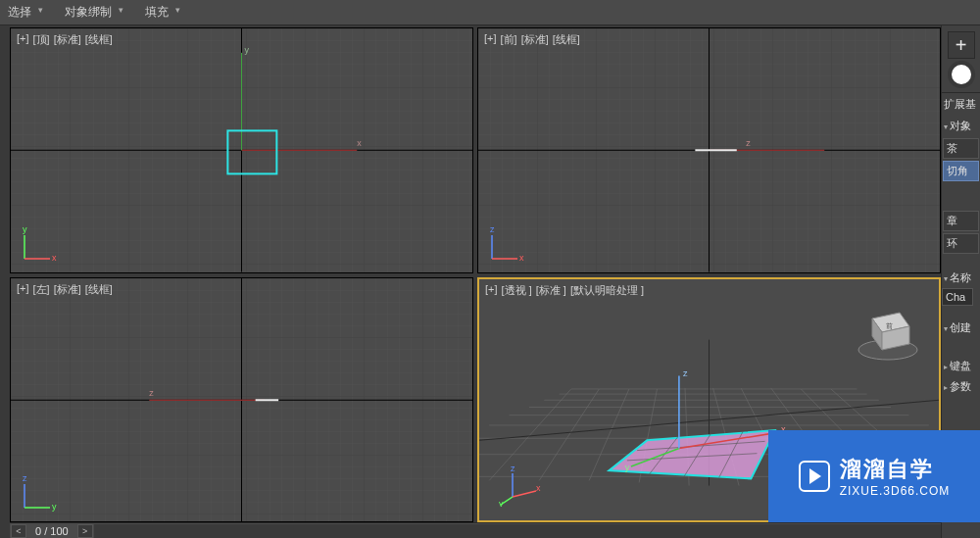 The height and width of the screenshot is (538, 980). Describe the element at coordinates (960, 386) in the screenshot. I see `rollout-params: 参数` at that location.